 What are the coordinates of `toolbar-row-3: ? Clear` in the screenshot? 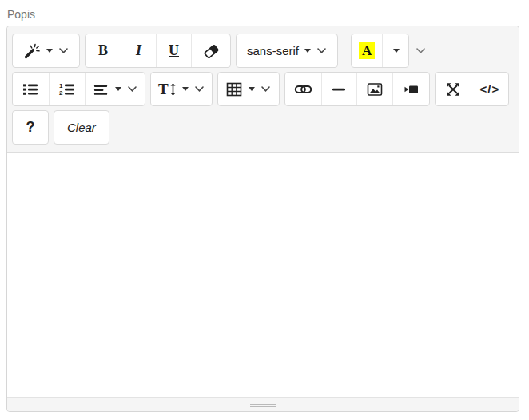 It's located at (263, 128).